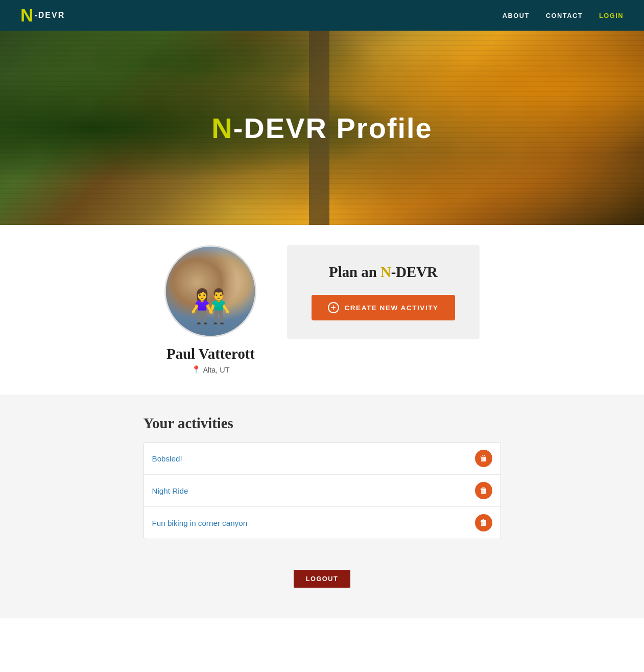 The height and width of the screenshot is (672, 644). I want to click on nav-login: LOGIN, so click(611, 15).